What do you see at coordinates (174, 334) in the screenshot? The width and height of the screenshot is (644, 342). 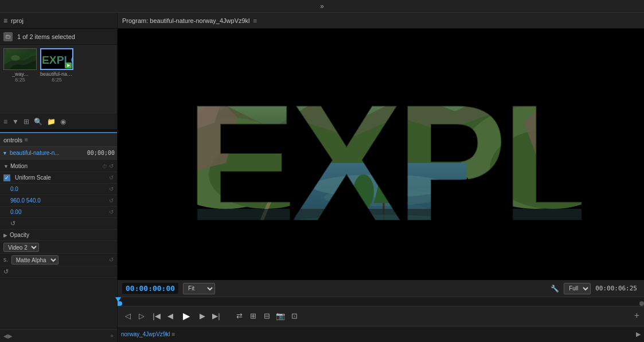 I see `timeline-menu-icon: ≡` at bounding box center [174, 334].